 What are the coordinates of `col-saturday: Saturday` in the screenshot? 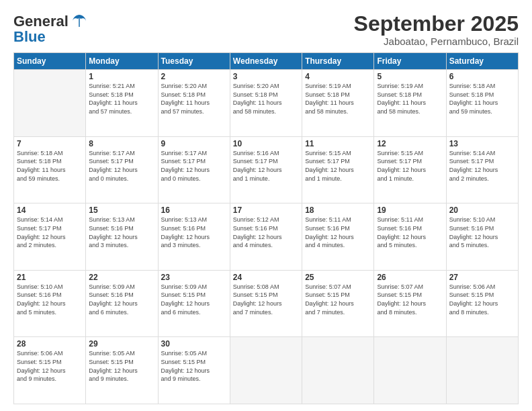 It's located at (482, 62).